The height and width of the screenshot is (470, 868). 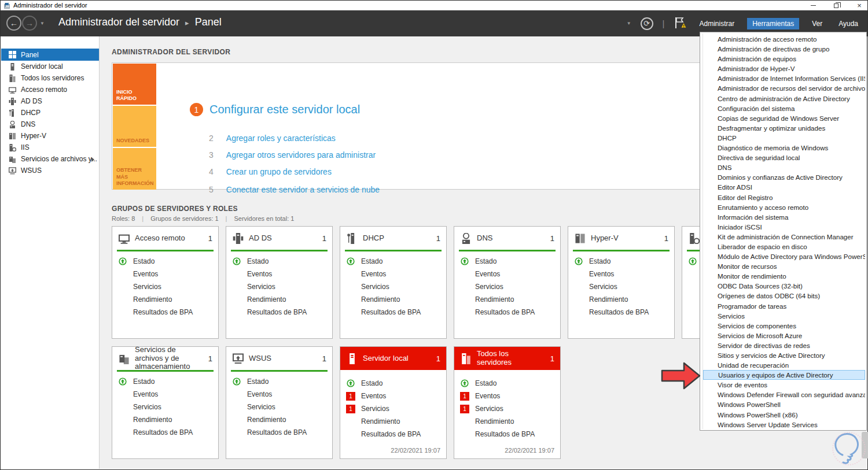 What do you see at coordinates (134, 126) in the screenshot?
I see `whats-new-tab: NOVEDADES` at bounding box center [134, 126].